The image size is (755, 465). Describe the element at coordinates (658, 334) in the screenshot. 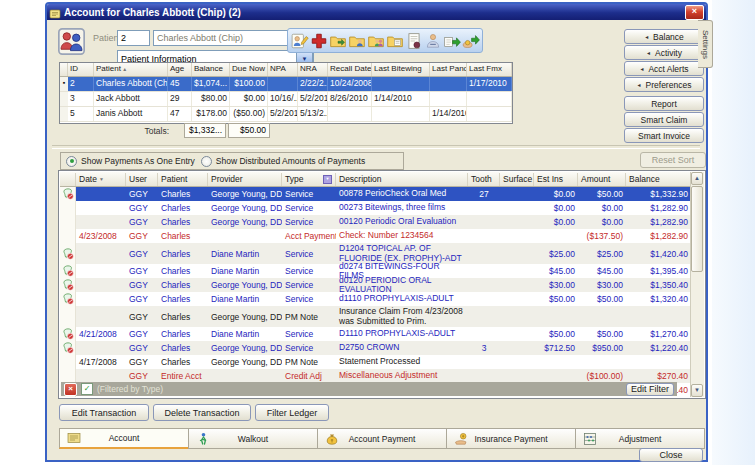

I see `ledger-cell-balance: $1,270.40` at that location.